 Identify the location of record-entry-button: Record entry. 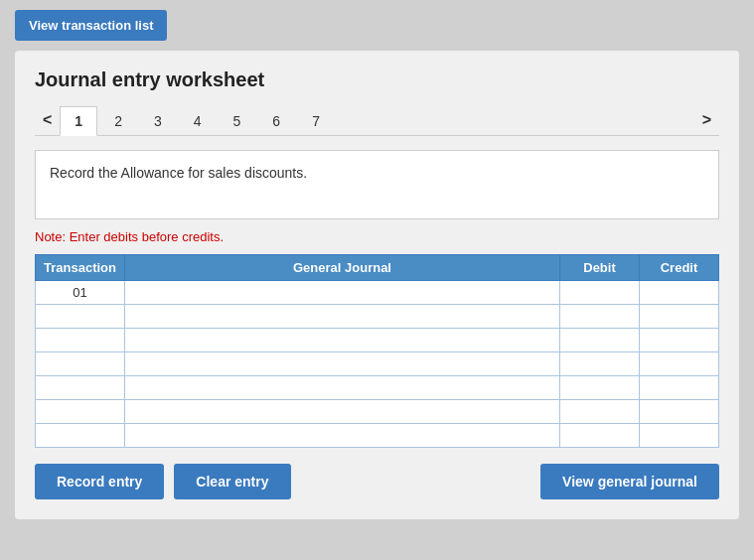
(99, 482).